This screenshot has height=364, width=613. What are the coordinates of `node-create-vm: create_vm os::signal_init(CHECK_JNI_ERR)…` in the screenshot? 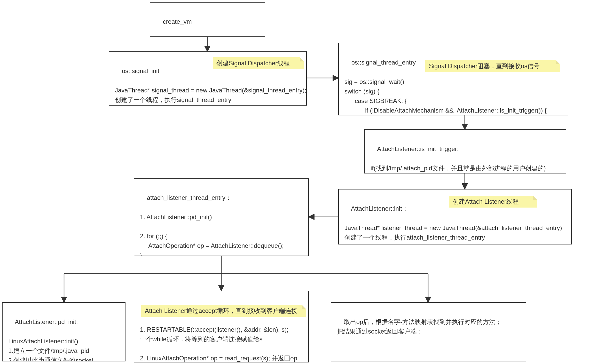 It's located at (208, 20).